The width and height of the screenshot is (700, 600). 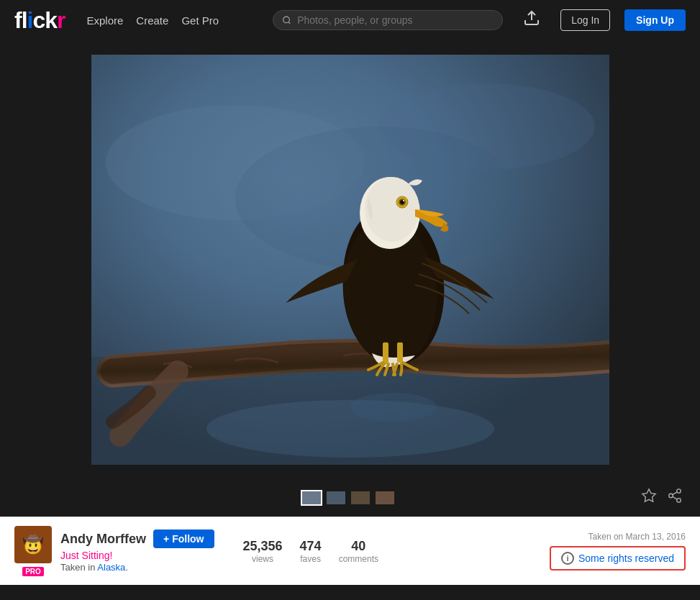 I want to click on taken-on: Taken on March 13, 2016, so click(x=637, y=537).